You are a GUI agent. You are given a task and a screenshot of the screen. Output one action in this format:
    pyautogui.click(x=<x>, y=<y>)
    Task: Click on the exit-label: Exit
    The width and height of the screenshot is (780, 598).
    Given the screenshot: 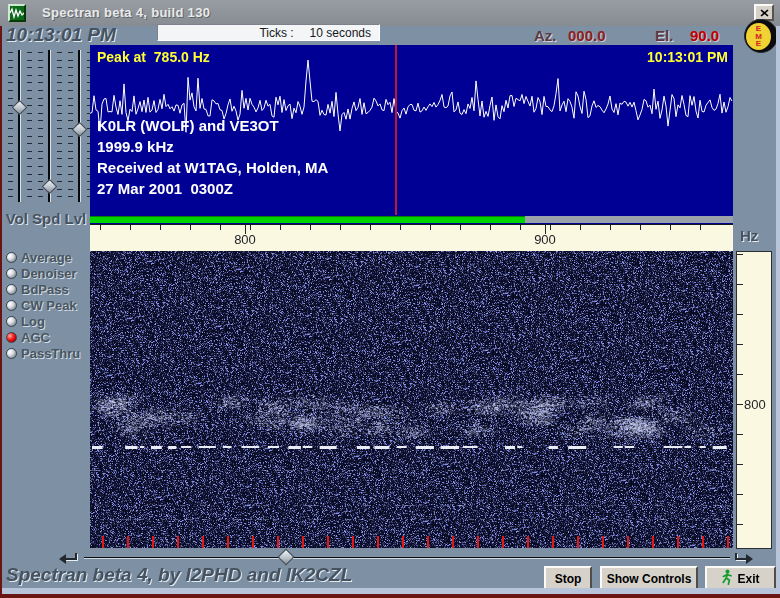 What is the action you would take?
    pyautogui.click(x=748, y=579)
    